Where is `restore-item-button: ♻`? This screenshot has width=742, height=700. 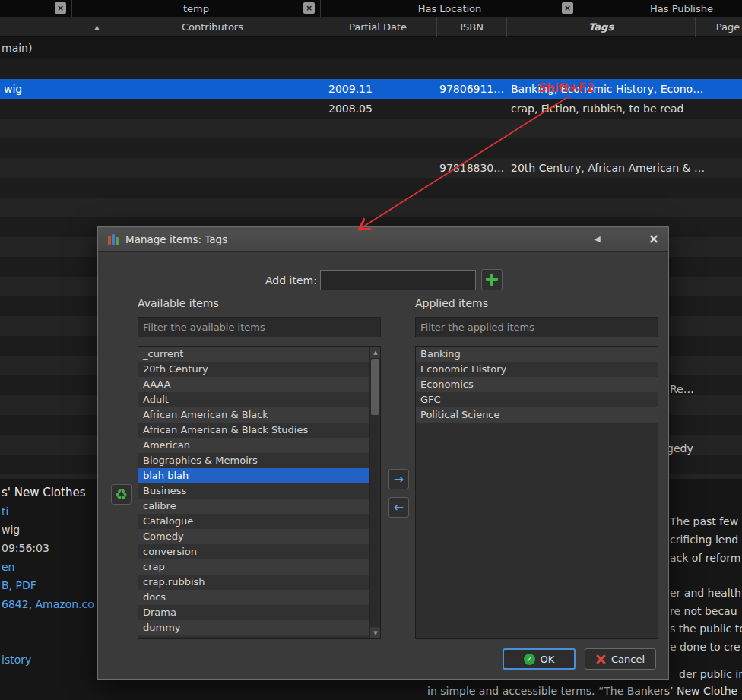
restore-item-button: ♻ is located at coordinates (122, 494).